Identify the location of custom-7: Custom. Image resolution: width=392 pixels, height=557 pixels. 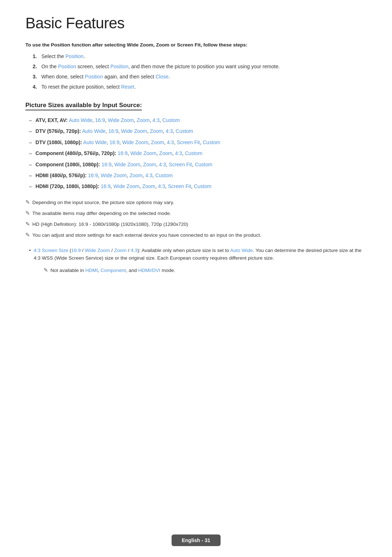
(203, 186).